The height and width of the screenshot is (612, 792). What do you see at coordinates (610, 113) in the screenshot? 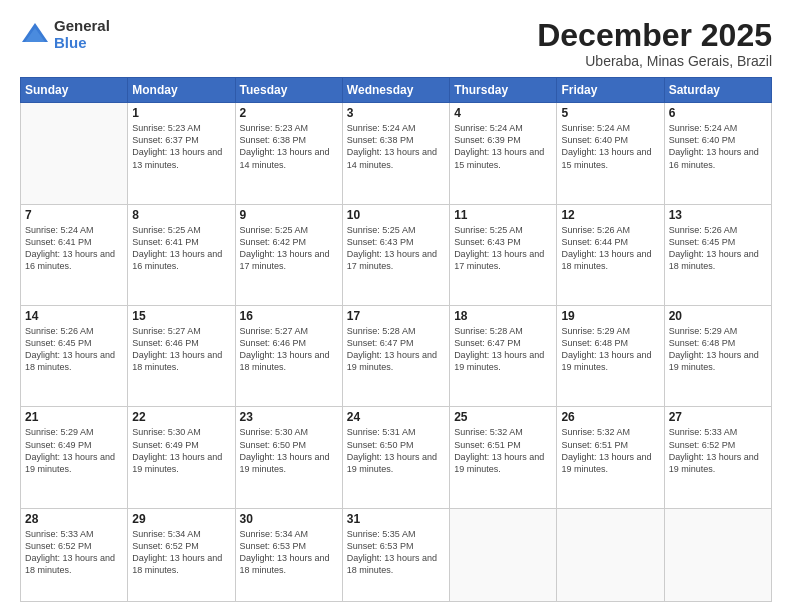
I see `cell-day-number: 5` at bounding box center [610, 113].